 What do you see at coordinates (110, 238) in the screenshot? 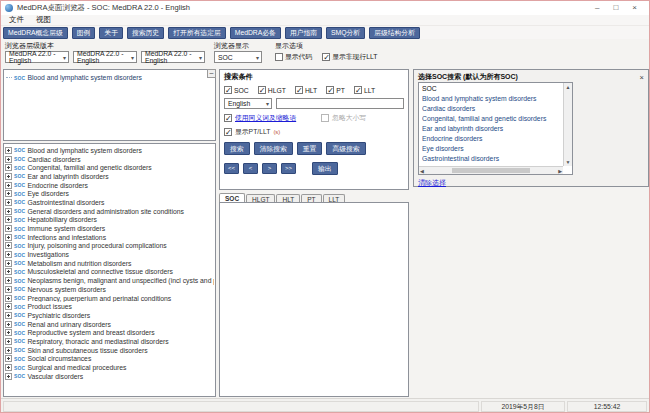
I see `soc-tree-item: SOC Infections and infestations` at bounding box center [110, 238].